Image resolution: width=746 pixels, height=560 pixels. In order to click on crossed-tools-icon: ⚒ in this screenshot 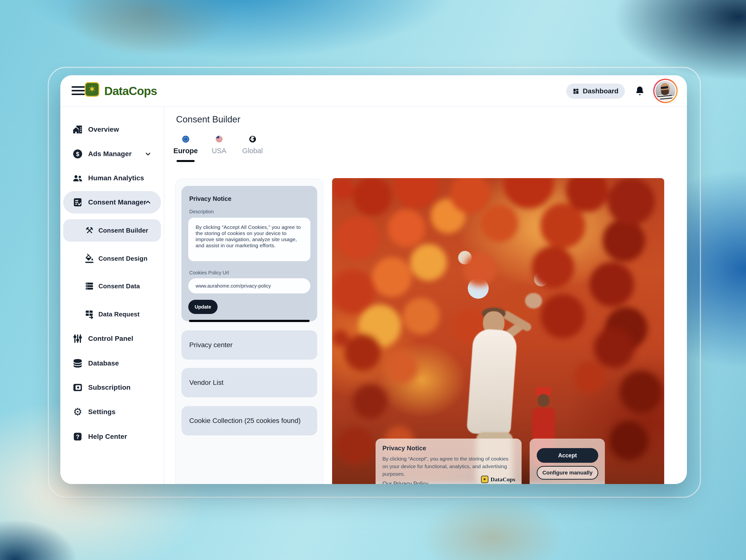, I will do `click(89, 230)`.